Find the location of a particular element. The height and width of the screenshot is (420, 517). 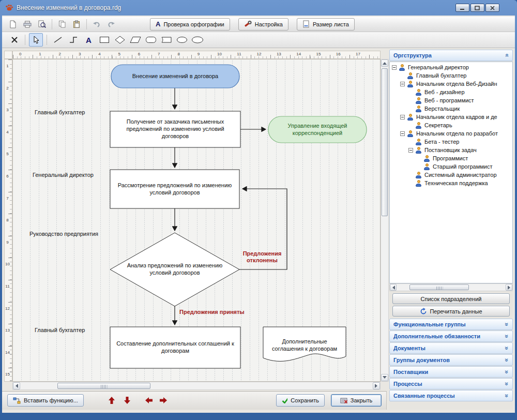

ruler-number: 5 is located at coordinates (7, 154).